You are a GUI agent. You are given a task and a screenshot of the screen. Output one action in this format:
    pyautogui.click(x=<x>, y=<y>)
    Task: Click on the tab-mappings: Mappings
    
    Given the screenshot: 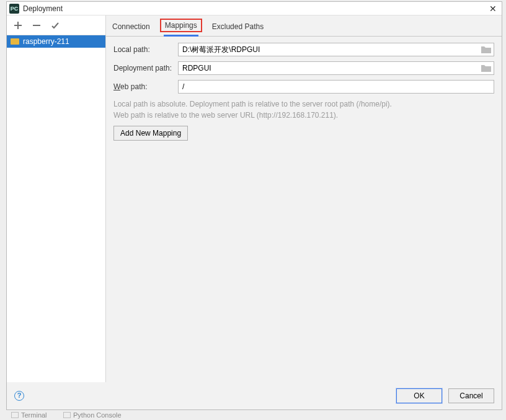 What is the action you would take?
    pyautogui.click(x=181, y=26)
    